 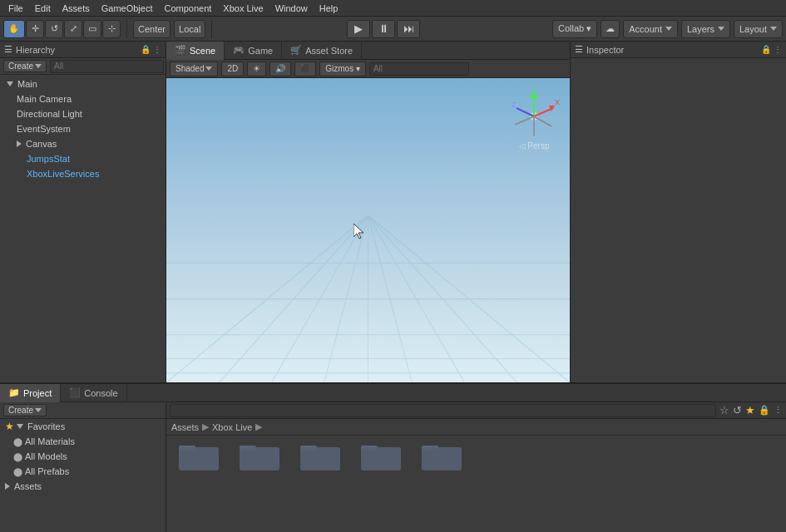 I want to click on account-button: Account, so click(x=650, y=29).